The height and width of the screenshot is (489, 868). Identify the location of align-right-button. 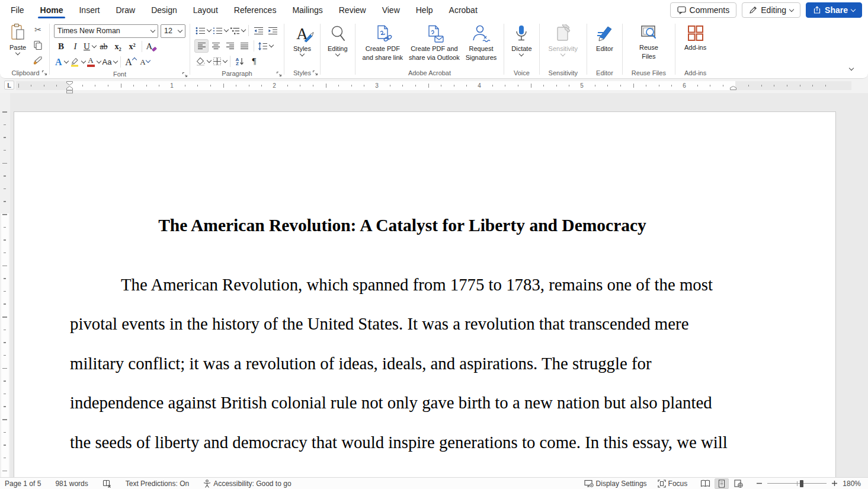
(230, 46).